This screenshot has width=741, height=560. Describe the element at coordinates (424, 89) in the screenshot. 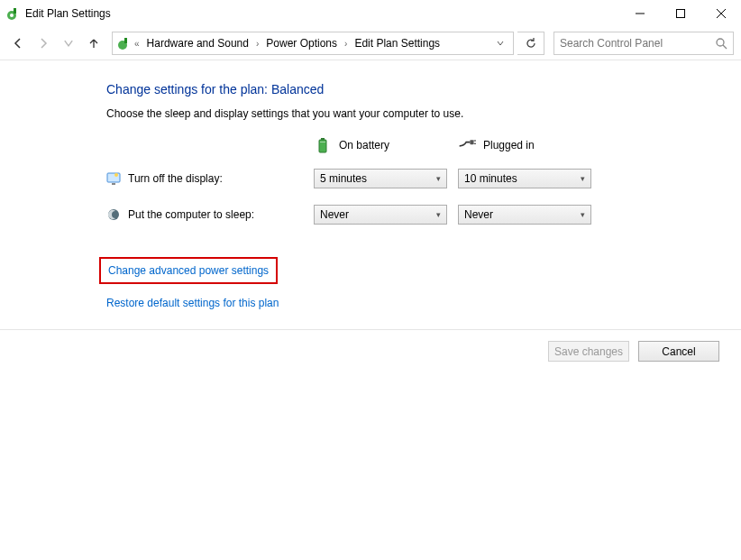

I see `page-heading: Change settings for the plan: Balanced` at that location.